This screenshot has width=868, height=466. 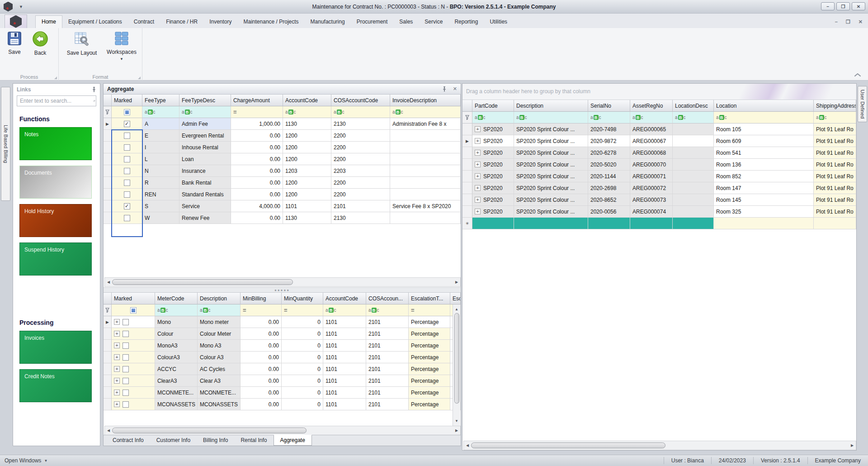 I want to click on column-header-invoicedescription: InvoiceDescription, so click(x=425, y=100).